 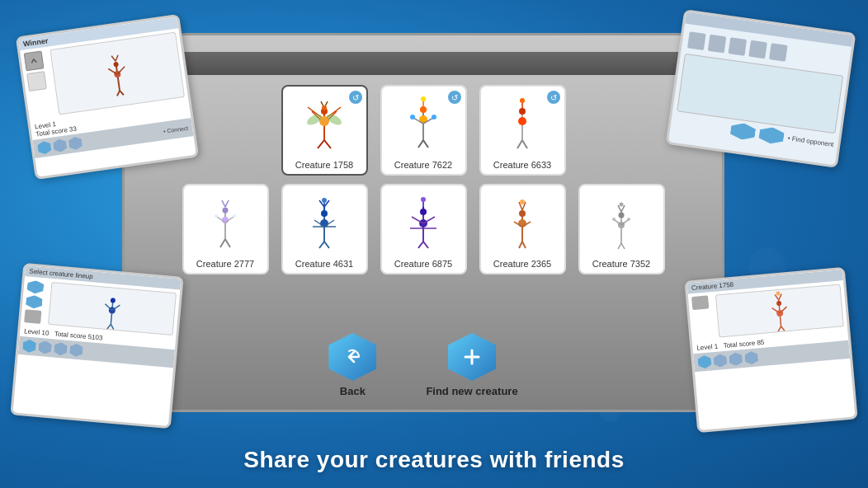 What do you see at coordinates (226, 229) in the screenshot?
I see `creature-card-2777: Creature 2777` at bounding box center [226, 229].